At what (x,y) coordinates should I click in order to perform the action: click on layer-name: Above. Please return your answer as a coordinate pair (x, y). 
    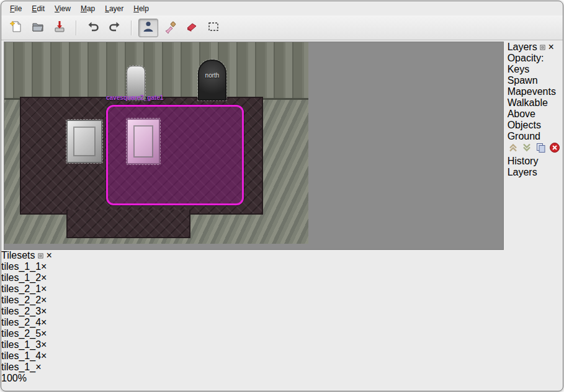
    Looking at the image, I should click on (521, 114).